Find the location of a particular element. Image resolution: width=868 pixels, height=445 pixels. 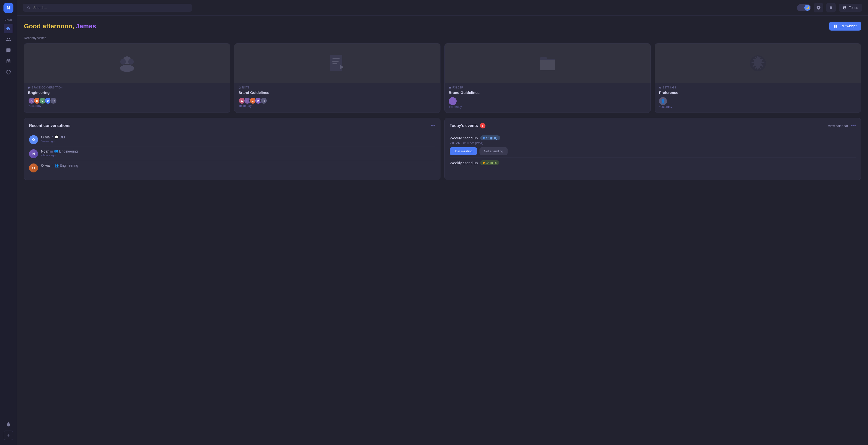

sidebar-add-button: + is located at coordinates (8, 435).